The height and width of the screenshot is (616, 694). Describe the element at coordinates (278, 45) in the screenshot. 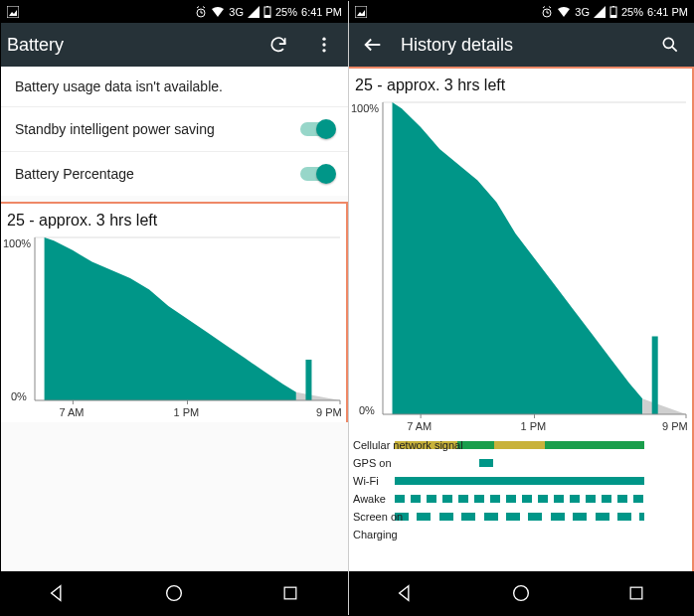

I see `refresh-button` at that location.